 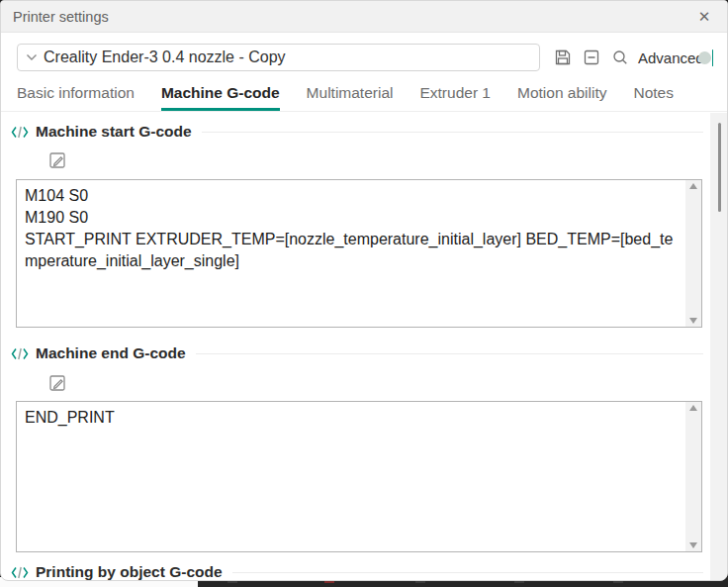 I want to click on tab-machine-gcode: Machine G-code, so click(x=221, y=97).